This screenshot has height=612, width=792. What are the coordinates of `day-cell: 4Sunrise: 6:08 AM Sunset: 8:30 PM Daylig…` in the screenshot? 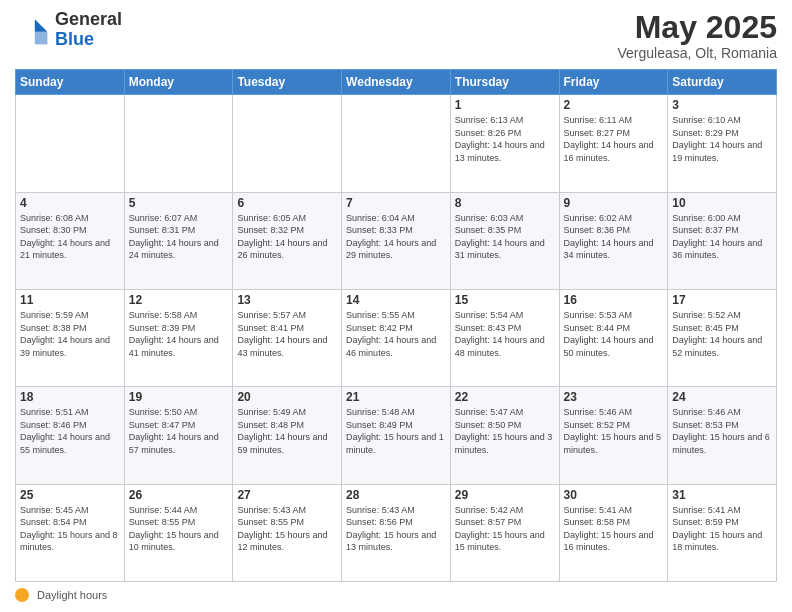 It's located at (70, 240).